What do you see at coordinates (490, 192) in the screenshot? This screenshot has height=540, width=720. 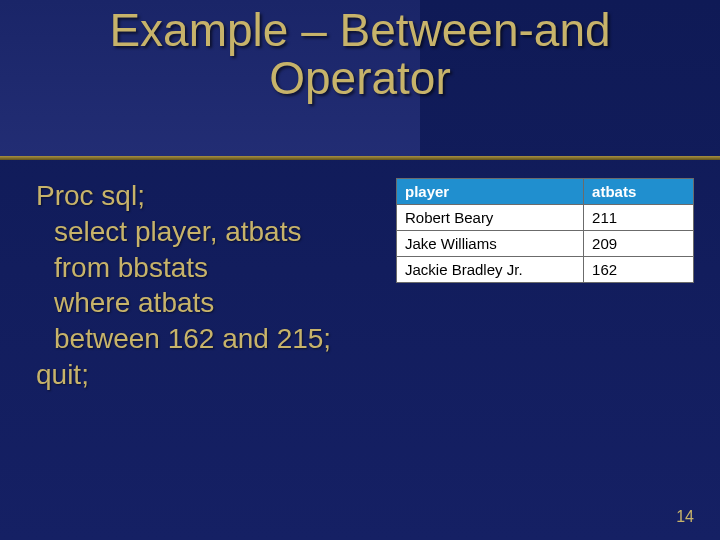 I see `col-header-player: player` at bounding box center [490, 192].